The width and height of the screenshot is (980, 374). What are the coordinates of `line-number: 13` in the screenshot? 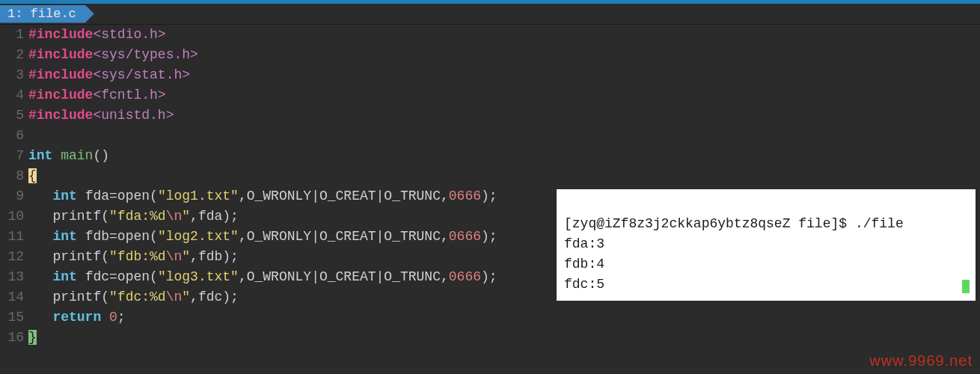 It's located at (12, 277).